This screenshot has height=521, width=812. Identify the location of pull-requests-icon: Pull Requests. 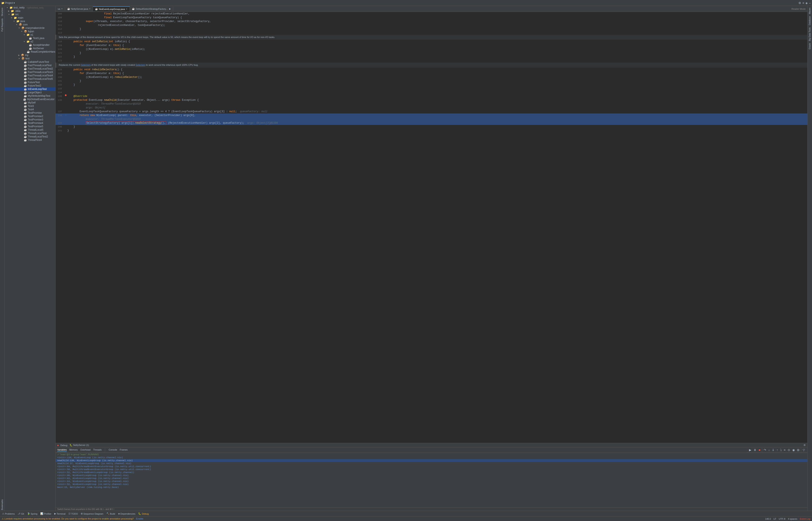
(2, 25).